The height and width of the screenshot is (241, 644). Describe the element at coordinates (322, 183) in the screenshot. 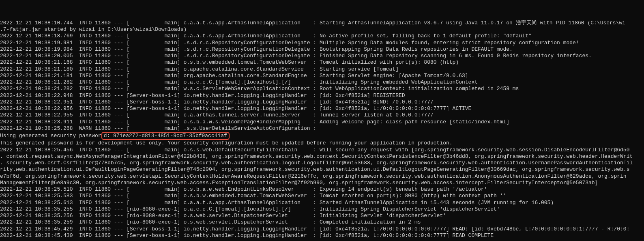

I see `log-line: ManagementFilter@6e8a9c30, org.springfra…` at that location.